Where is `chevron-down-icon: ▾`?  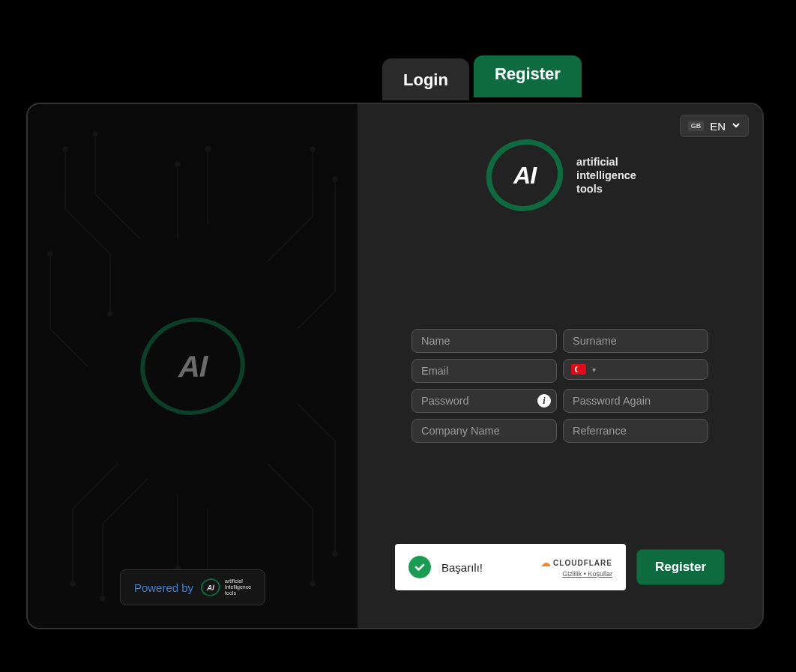
chevron-down-icon: ▾ is located at coordinates (594, 370).